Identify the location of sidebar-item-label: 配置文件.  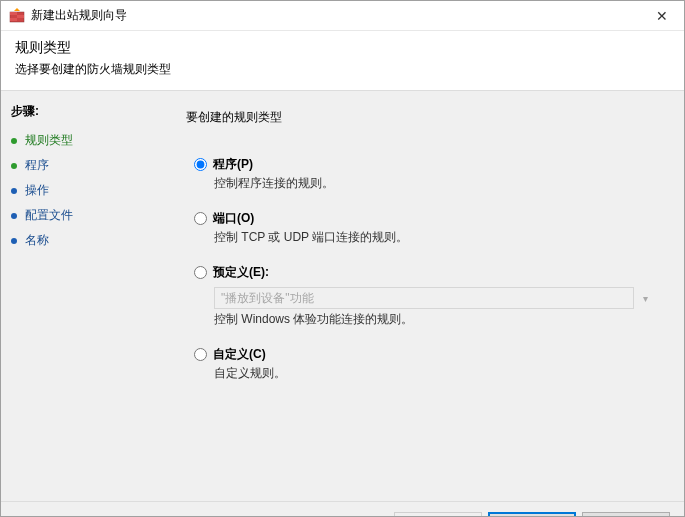
(49, 216).